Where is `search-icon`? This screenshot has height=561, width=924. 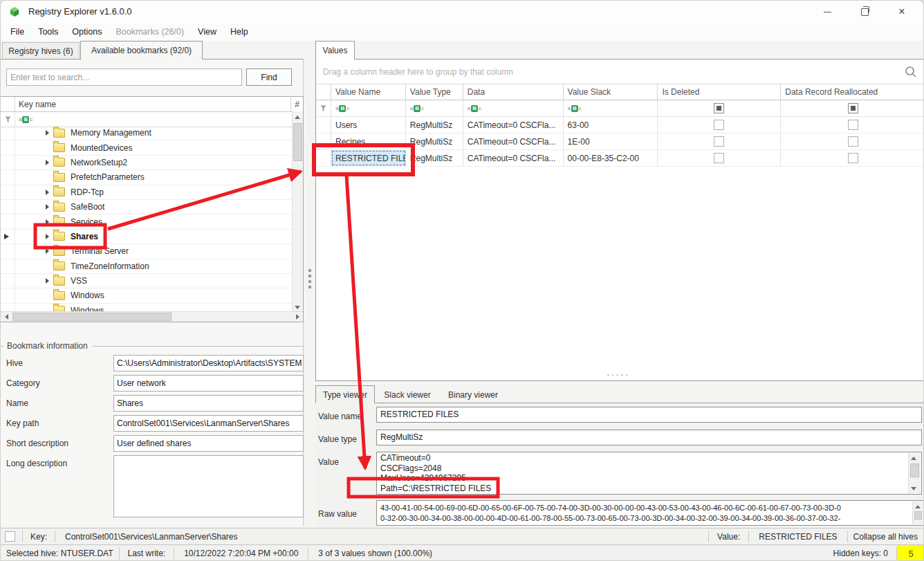
search-icon is located at coordinates (911, 72).